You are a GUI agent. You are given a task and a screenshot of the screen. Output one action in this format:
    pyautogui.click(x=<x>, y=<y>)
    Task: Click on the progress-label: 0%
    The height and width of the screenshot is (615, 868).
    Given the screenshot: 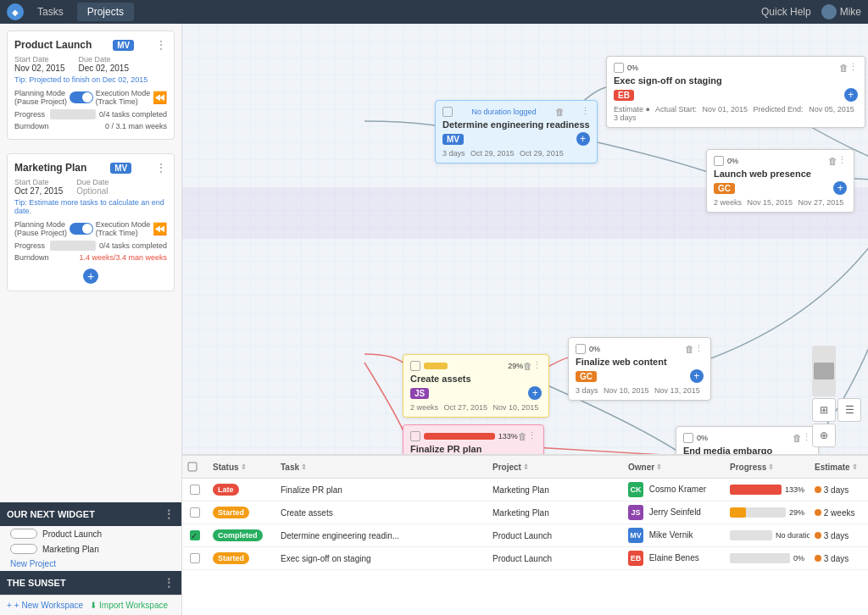 What is the action you would take?
    pyautogui.click(x=798, y=558)
    